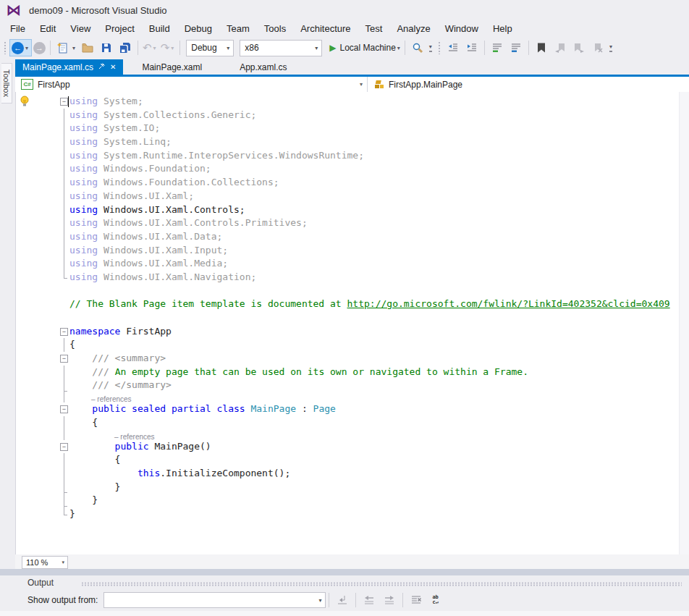 This screenshot has height=616, width=689. What do you see at coordinates (125, 48) in the screenshot?
I see `save-all-button` at bounding box center [125, 48].